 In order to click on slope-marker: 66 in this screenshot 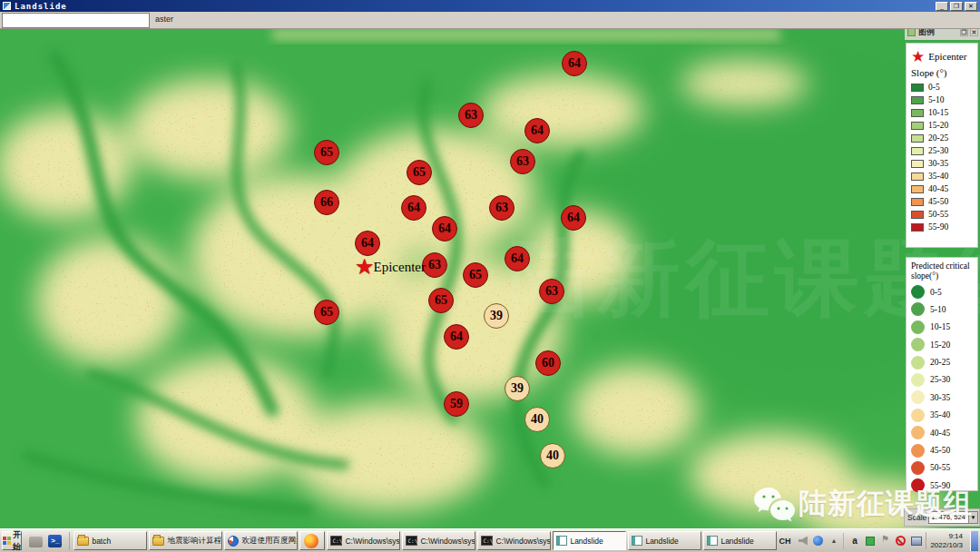, I will do `click(327, 202)`.